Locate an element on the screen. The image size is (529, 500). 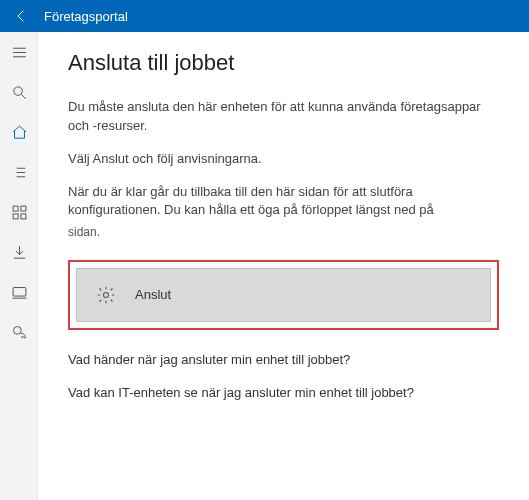
connect-button-label: Anslut is located at coordinates (153, 294).